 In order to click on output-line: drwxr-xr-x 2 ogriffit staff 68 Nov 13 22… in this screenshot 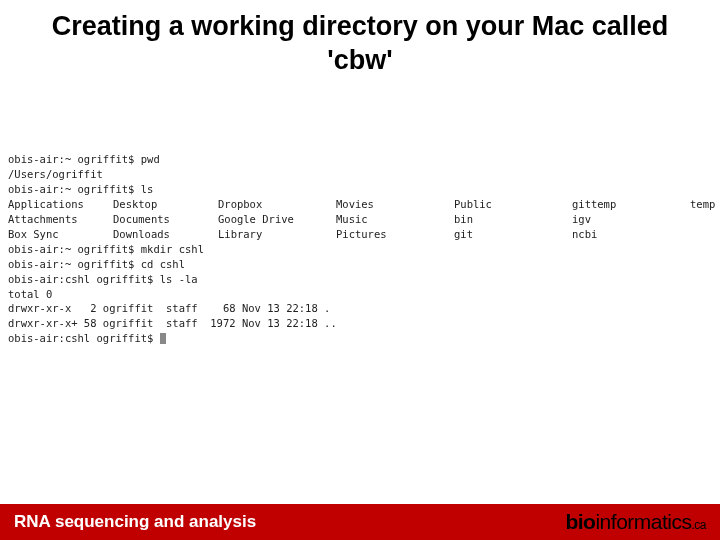, I will do `click(169, 308)`.